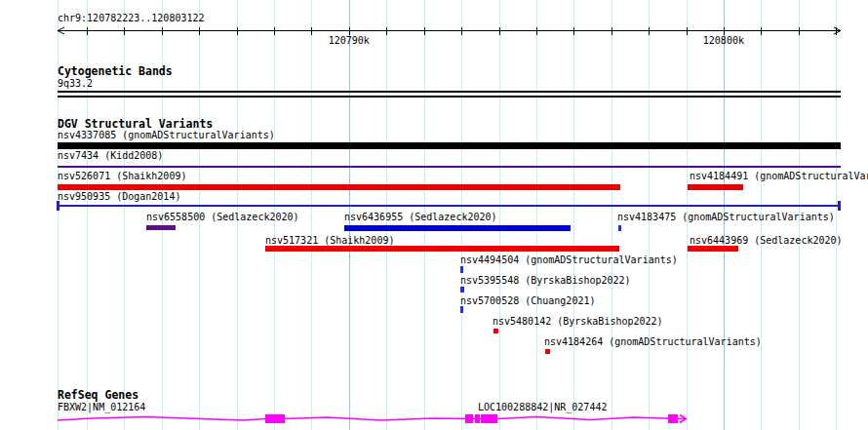  I want to click on gene-label-FBXW2: FBXW2|NM_012164, so click(101, 408).